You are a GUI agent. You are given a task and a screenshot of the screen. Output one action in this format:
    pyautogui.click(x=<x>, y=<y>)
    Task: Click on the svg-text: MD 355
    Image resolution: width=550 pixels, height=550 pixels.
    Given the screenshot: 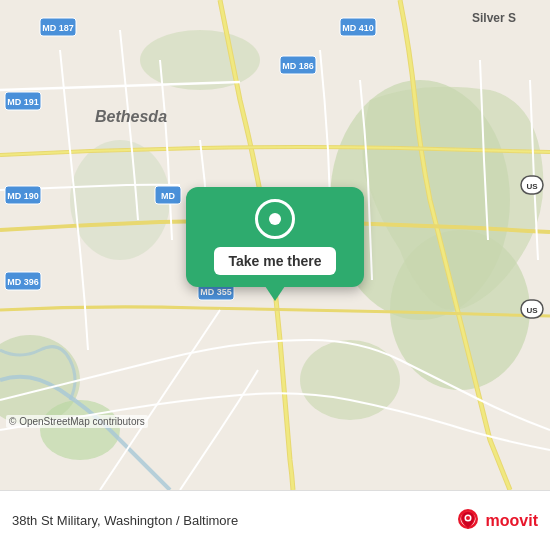 What is the action you would take?
    pyautogui.click(x=216, y=292)
    